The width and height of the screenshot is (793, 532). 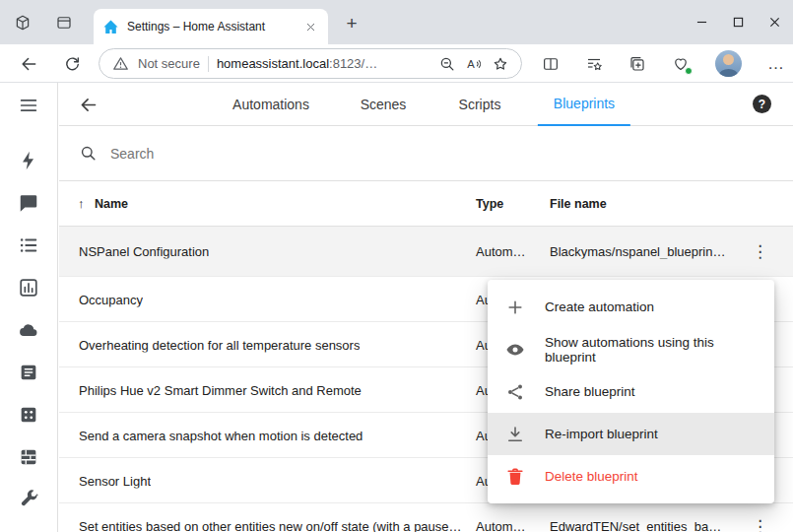 What do you see at coordinates (310, 27) in the screenshot?
I see `tab-close-icon` at bounding box center [310, 27].